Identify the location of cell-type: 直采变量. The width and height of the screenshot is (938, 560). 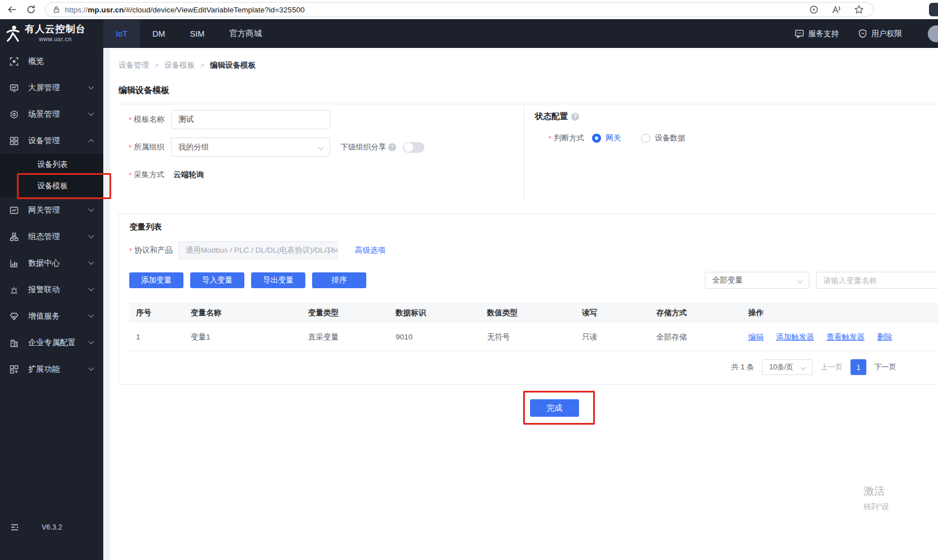
(345, 337).